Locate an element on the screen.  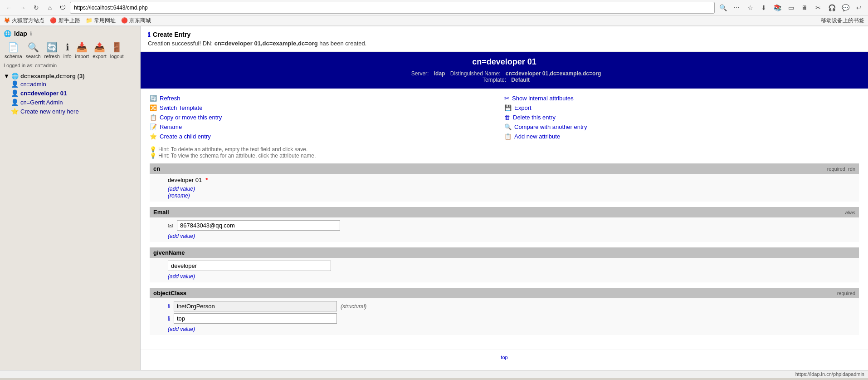
attr-value-row-givenname is located at coordinates (504, 266).